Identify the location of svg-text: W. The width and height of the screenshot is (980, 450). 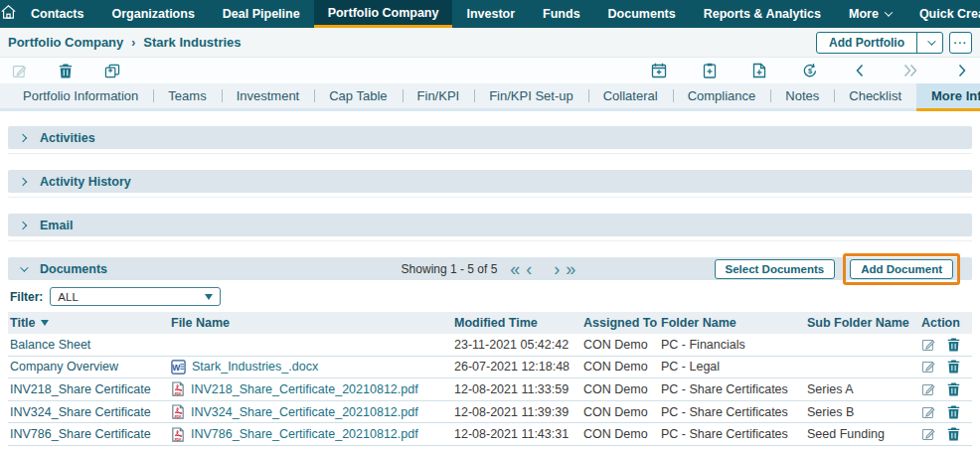
(176, 368).